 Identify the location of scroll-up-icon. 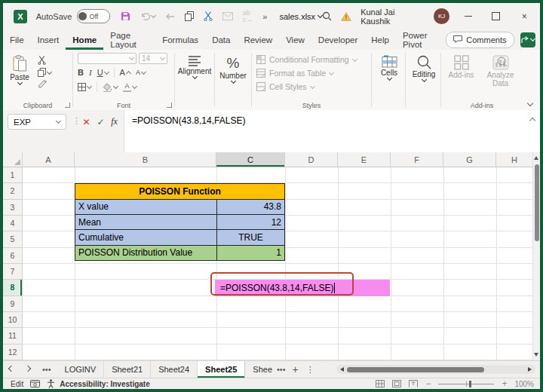
(536, 158).